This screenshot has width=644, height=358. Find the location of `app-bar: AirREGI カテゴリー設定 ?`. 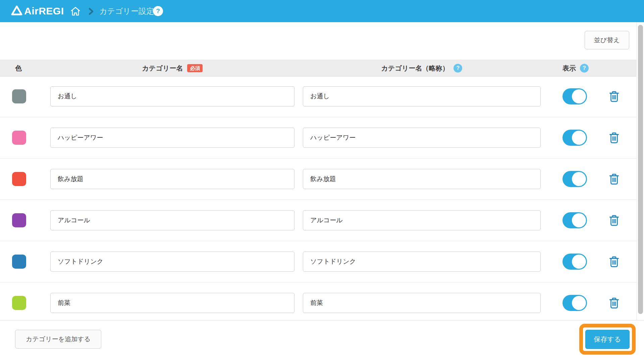

app-bar: AirREGI カテゴリー設定 ? is located at coordinates (322, 11).